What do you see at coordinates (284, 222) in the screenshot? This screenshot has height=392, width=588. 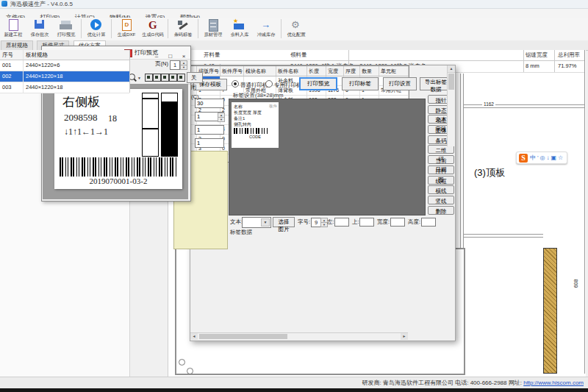 I see `pick-image-button: 选择图片` at bounding box center [284, 222].